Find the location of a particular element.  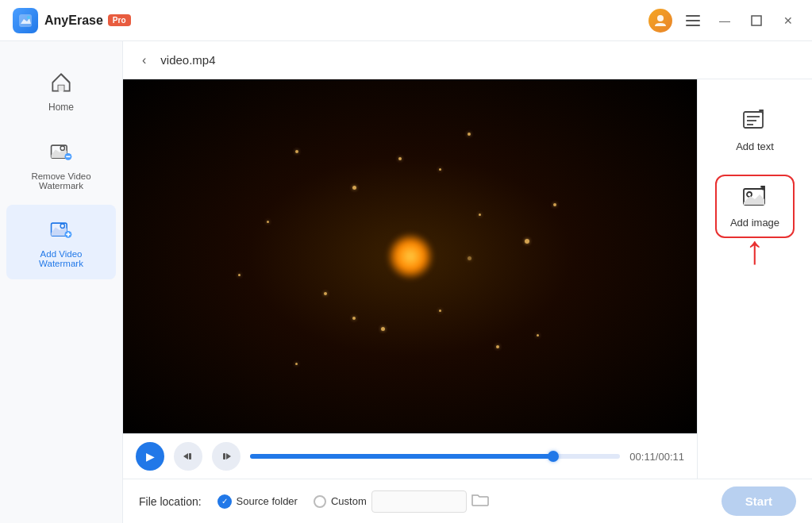

sidebar-item-home: Home is located at coordinates (61, 90).